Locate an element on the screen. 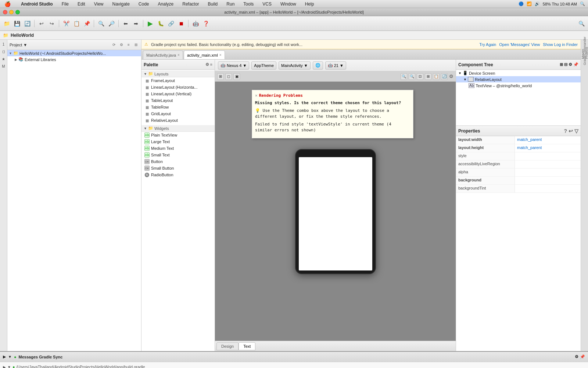 The height and width of the screenshot is (368, 588). find-btn: 🔍 is located at coordinates (101, 24).